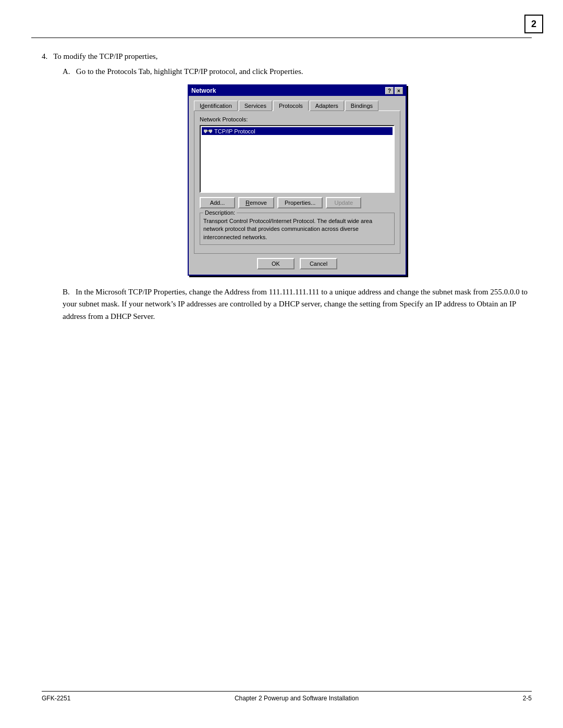  What do you see at coordinates (235, 131) in the screenshot?
I see `list-item-tcpip-label: TCP/IP Protocol` at bounding box center [235, 131].